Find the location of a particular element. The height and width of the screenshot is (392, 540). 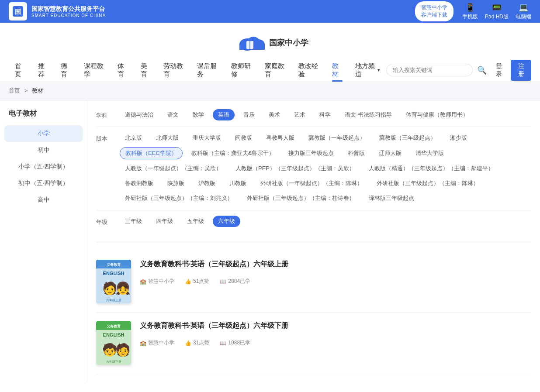

edition-lu: 鲁教湘教版 is located at coordinates (139, 183).